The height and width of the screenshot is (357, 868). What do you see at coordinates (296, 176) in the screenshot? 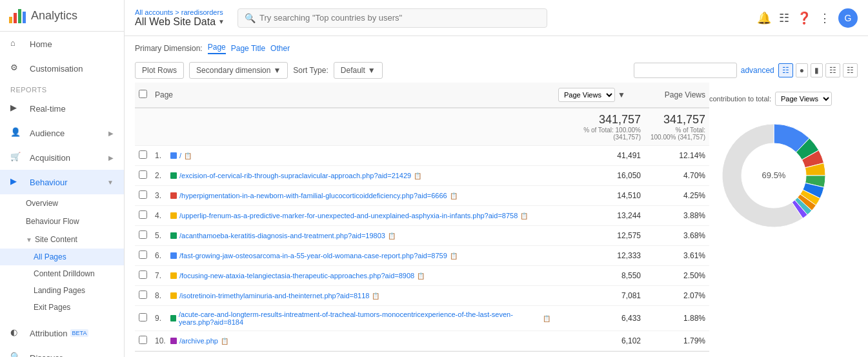
I see `page-link: /excision-of-cervical-rib-through-suprac…` at bounding box center [296, 176].